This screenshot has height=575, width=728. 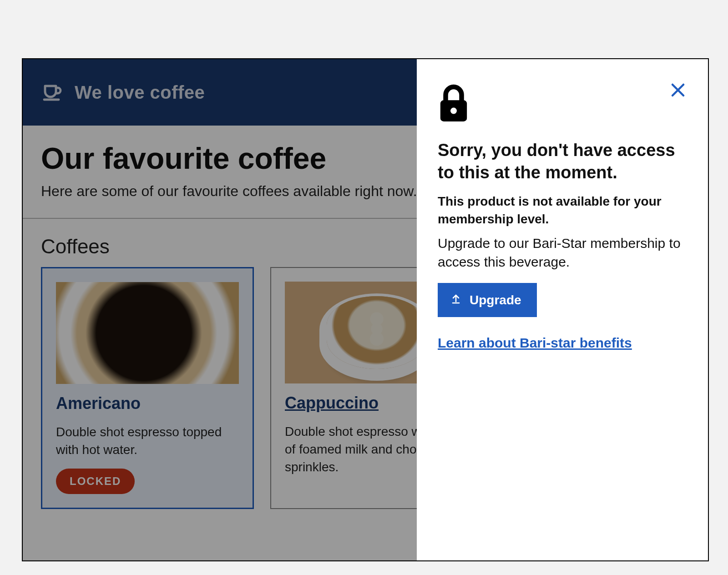 What do you see at coordinates (562, 253) in the screenshot?
I see `drawer-body: Upgrade to our Bari-Star membership to a…` at bounding box center [562, 253].